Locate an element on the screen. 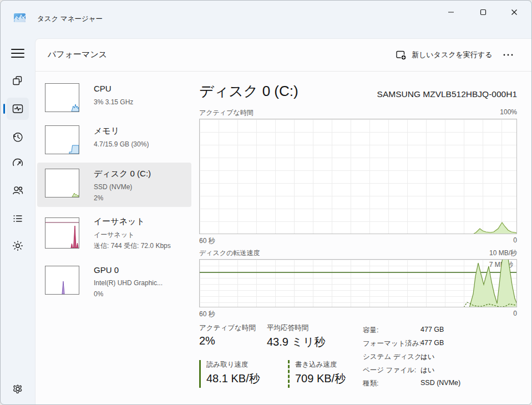 The height and width of the screenshot is (405, 532). maximize-button is located at coordinates (483, 12).